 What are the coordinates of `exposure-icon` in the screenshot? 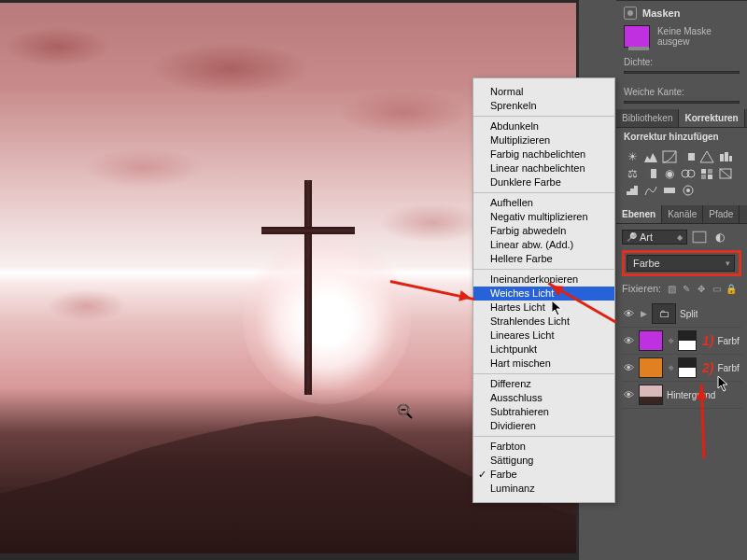 It's located at (688, 157).